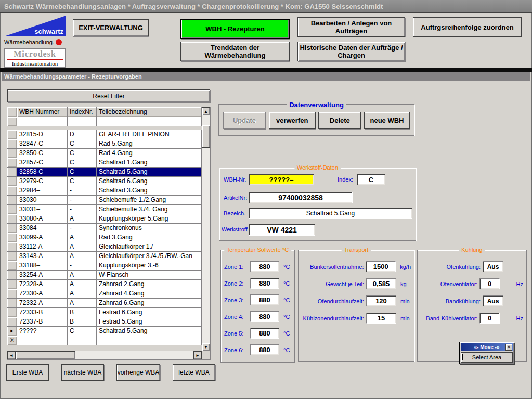 The width and height of the screenshot is (532, 399). I want to click on table-cell: Zahnrad 6.Gang, so click(149, 303).